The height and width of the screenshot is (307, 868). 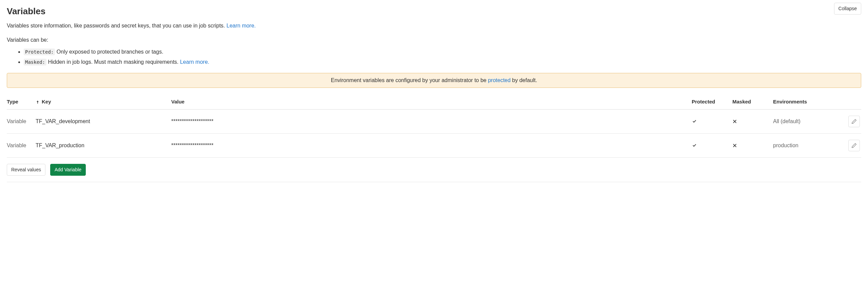 I want to click on th-protected: Protected, so click(x=712, y=102).